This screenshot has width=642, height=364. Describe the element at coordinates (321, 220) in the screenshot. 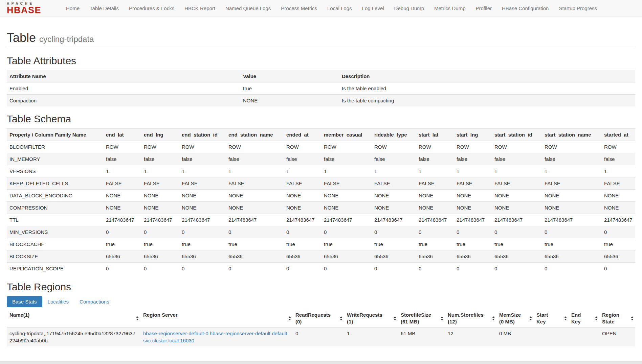

I see `schema-row-ttl: TTL2147483647214748364721474836472147483…` at that location.